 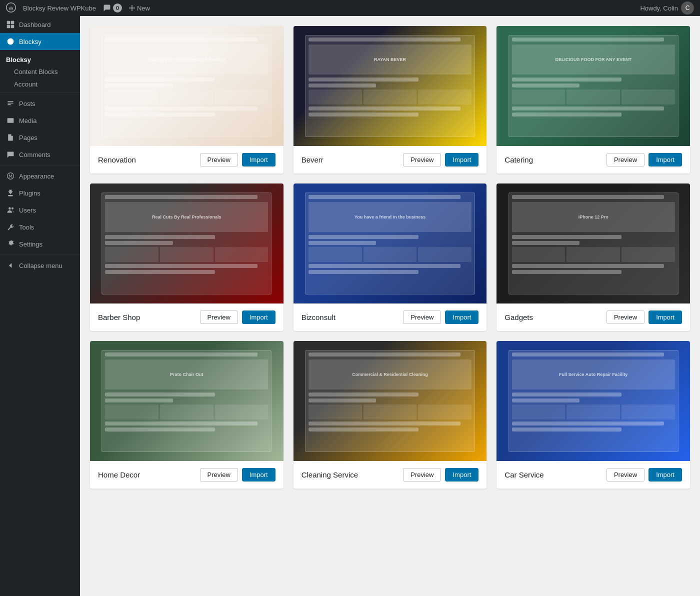 I want to click on account-label: Account, so click(x=26, y=84).